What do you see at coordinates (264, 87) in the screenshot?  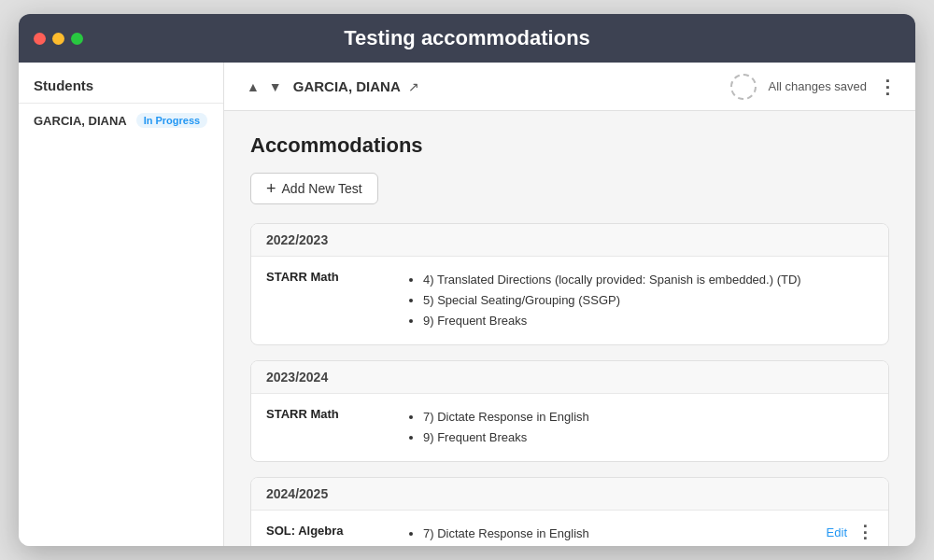 I see `nav-arrows: ▲ ▼` at bounding box center [264, 87].